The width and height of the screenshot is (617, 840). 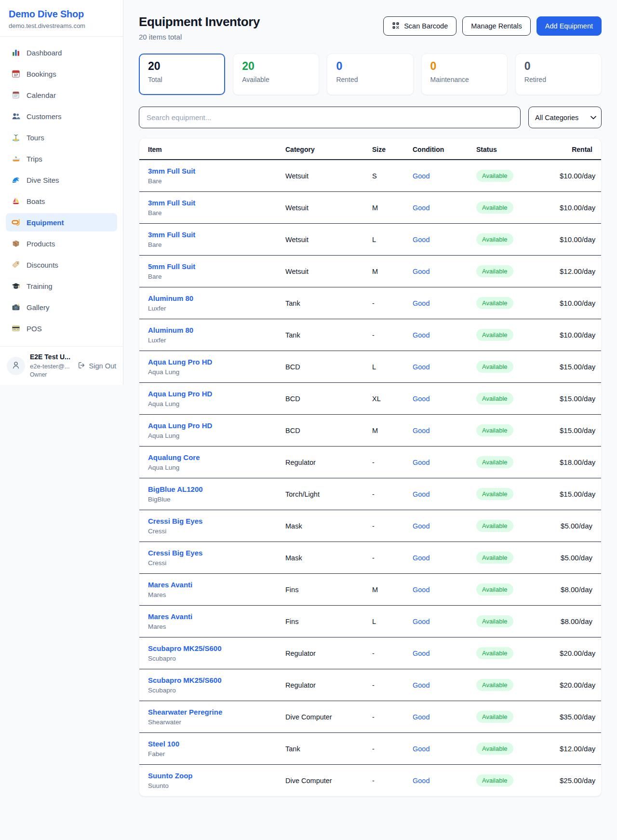 What do you see at coordinates (16, 74) in the screenshot?
I see `calendar-date-icon: 17` at bounding box center [16, 74].